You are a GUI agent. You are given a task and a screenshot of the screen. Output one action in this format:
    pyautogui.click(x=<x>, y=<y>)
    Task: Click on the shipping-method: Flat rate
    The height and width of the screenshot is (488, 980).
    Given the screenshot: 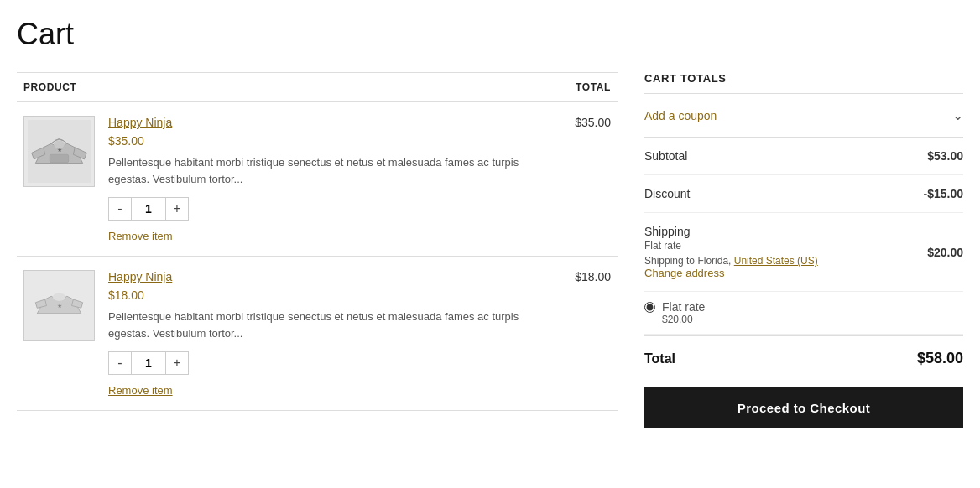 What is the action you would take?
    pyautogui.click(x=774, y=246)
    